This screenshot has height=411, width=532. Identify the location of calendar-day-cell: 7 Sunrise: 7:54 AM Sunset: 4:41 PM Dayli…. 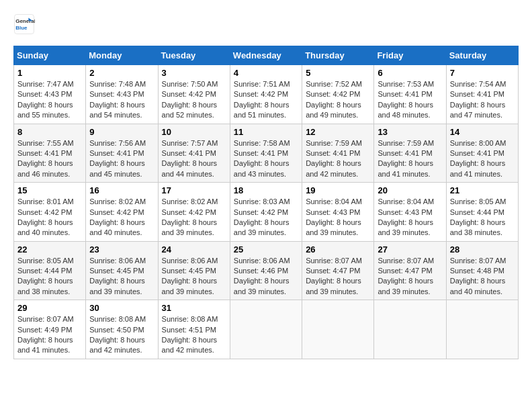
(482, 95).